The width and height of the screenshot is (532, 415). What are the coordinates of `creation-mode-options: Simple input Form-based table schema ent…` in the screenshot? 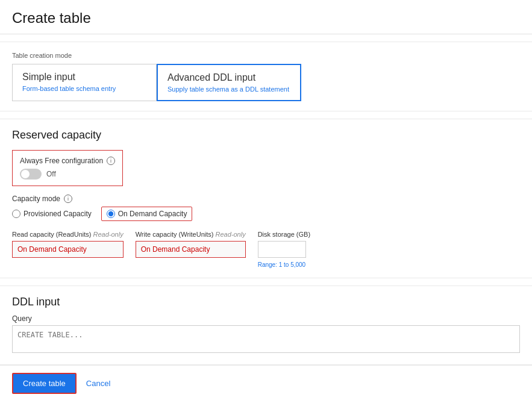 It's located at (266, 83).